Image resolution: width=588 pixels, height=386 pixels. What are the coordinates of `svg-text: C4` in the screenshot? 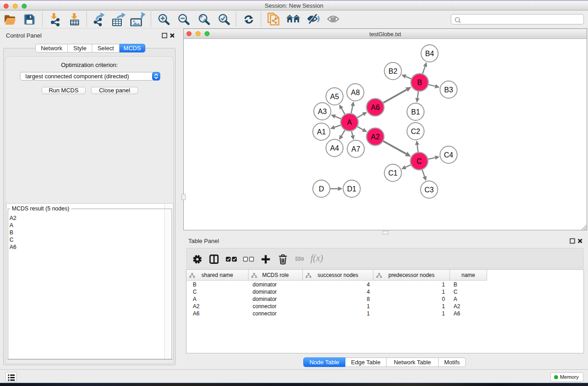 It's located at (449, 155).